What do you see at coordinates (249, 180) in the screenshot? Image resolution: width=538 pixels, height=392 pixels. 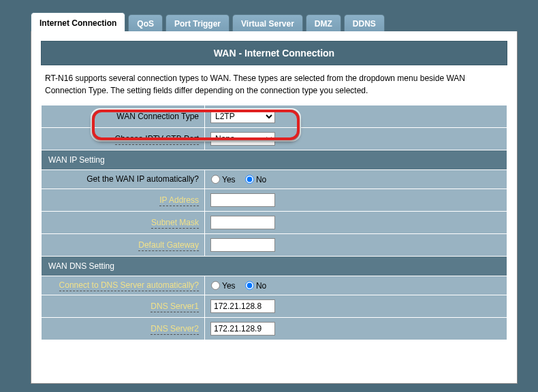 I see `wan-ip-auto-no-radio` at bounding box center [249, 180].